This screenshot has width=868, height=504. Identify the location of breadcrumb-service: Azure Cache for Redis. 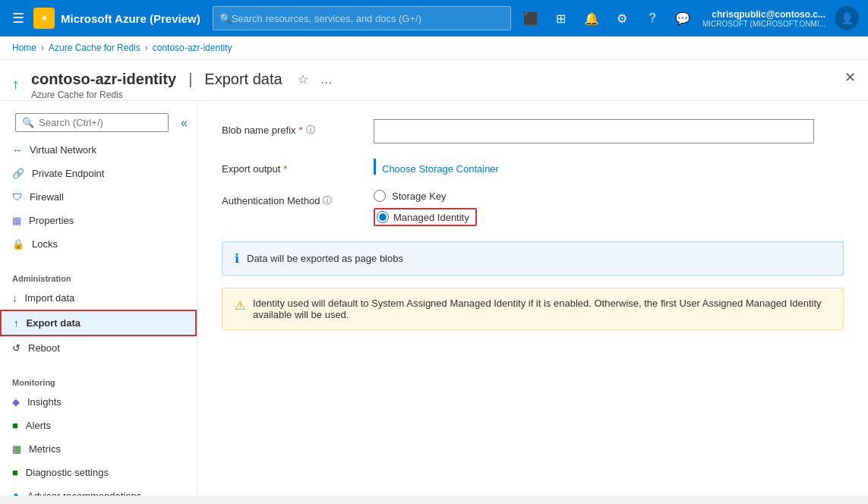
(94, 48).